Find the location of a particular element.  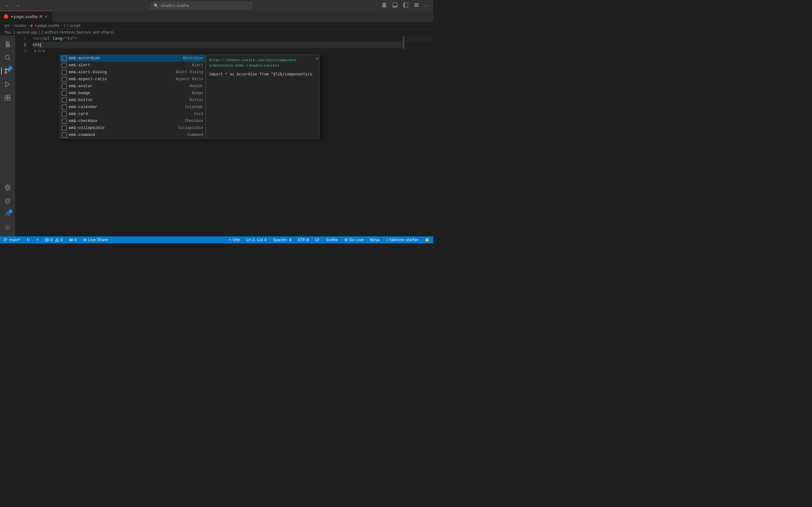

ac-type-accordion: Accordion is located at coordinates (193, 58).